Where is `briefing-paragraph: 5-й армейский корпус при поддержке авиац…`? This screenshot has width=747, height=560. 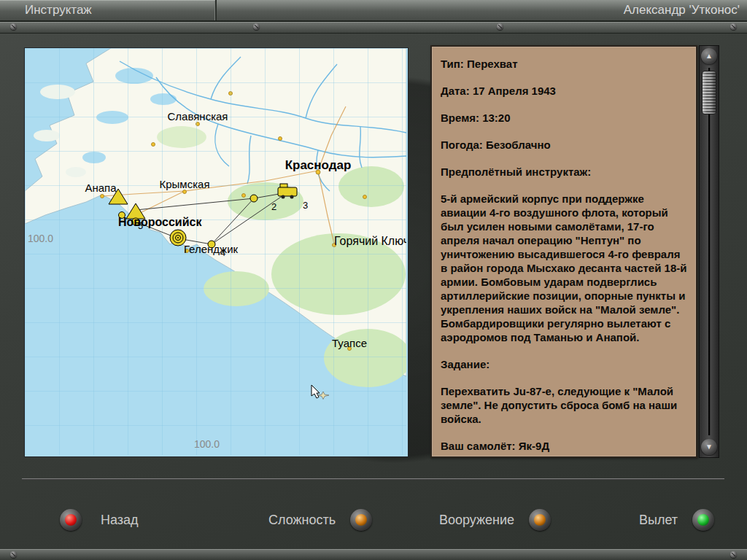
briefing-paragraph: 5-й армейский корпус при поддержке авиац… is located at coordinates (564, 268).